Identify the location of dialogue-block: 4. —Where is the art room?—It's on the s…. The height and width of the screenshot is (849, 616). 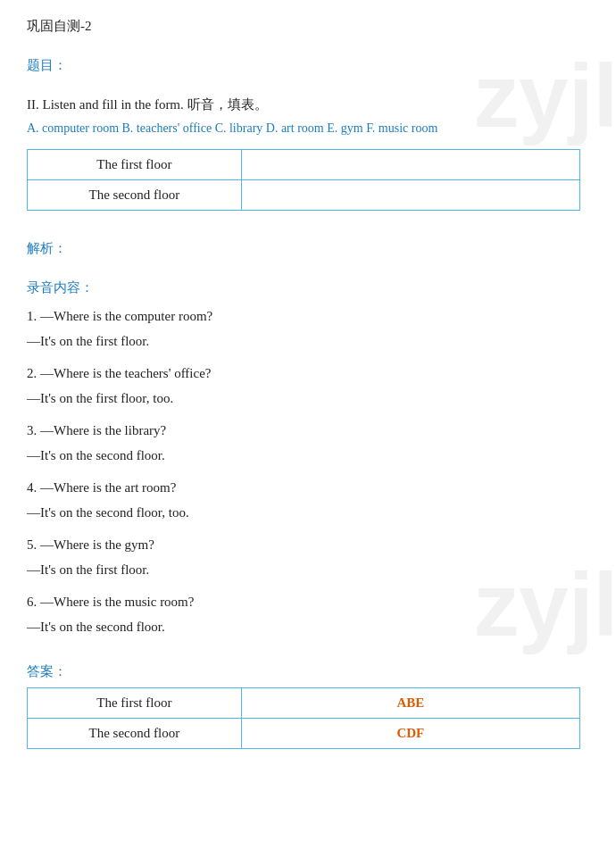
(308, 500).